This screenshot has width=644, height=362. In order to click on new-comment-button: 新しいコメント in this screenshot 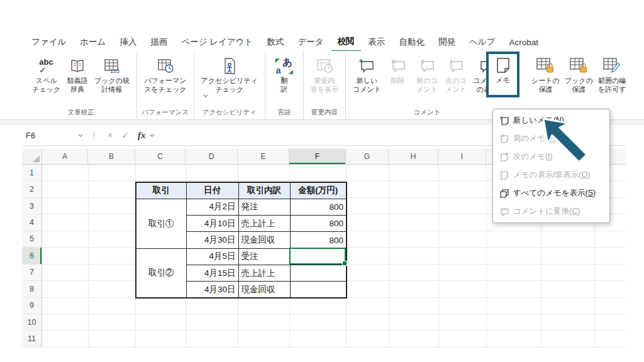, I will do `click(367, 75)`.